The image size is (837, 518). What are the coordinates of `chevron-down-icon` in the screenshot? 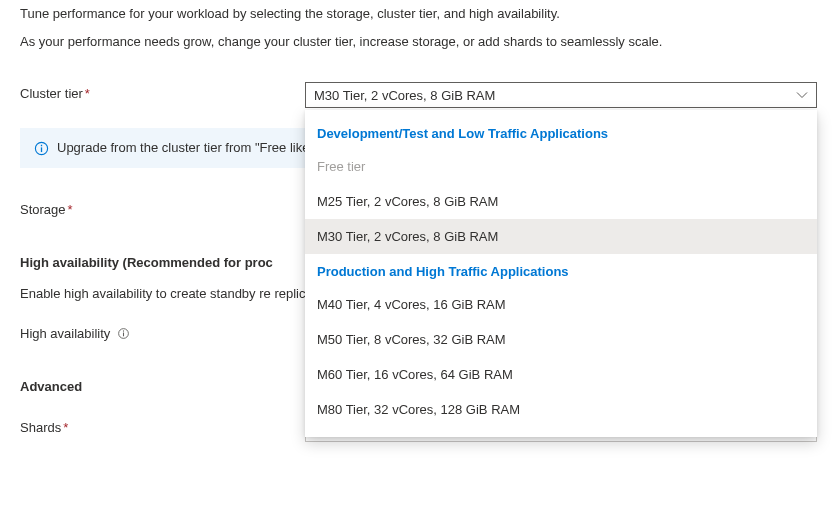 It's located at (802, 95).